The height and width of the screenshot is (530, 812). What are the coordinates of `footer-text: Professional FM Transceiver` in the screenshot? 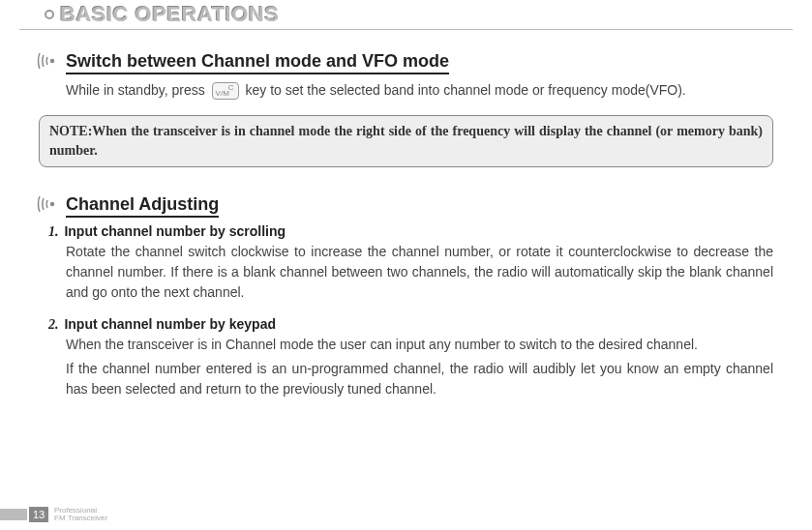 It's located at (81, 515).